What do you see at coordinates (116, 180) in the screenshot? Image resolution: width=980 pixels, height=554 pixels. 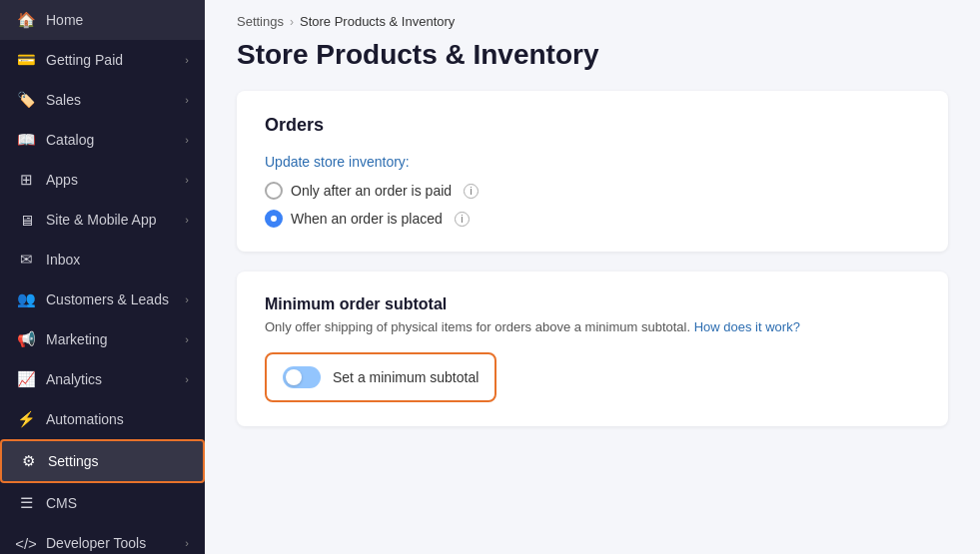 I see `sidebar-label-apps: Apps` at bounding box center [116, 180].